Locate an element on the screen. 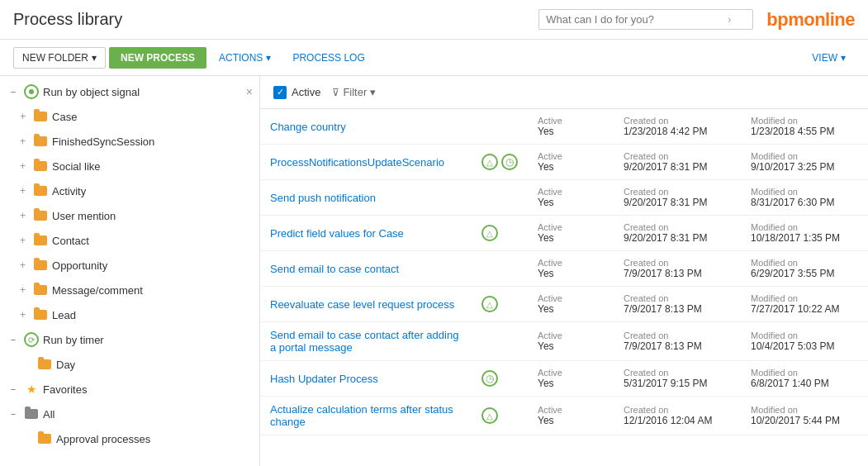  sidebar-item-run-by-object-signal: − Run by object signal × is located at coordinates (130, 92).